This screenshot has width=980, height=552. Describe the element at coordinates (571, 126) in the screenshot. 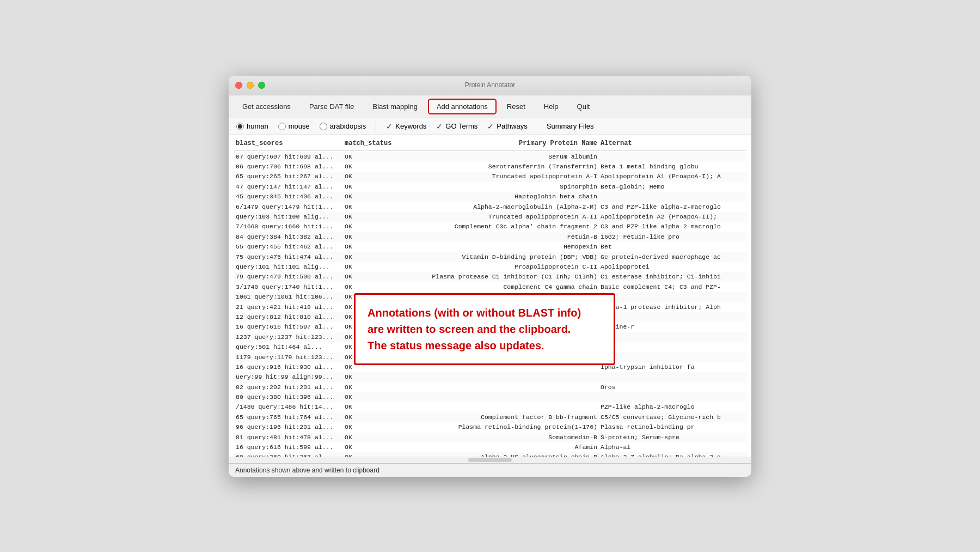

I see `summary-files-label: Summary Files` at that location.